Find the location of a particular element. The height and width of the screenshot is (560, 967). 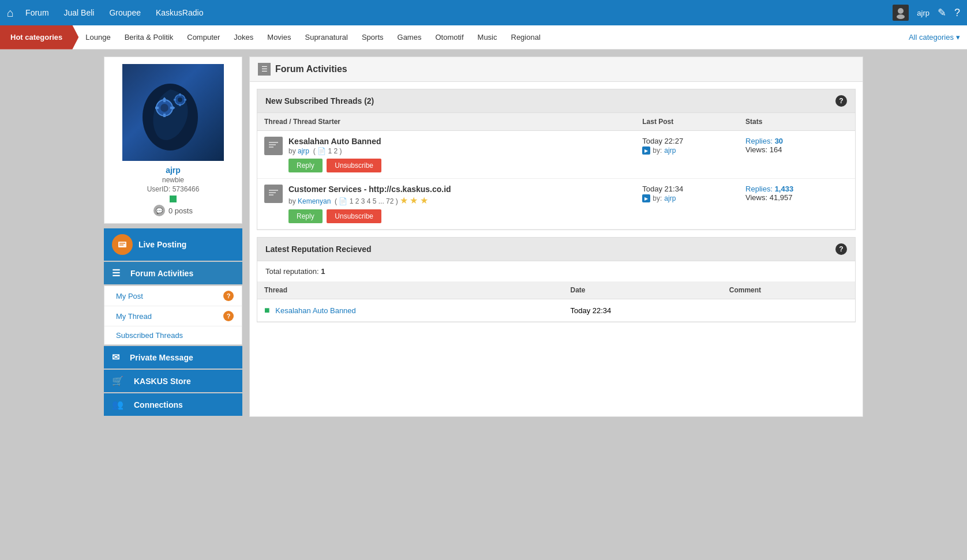

col-thread: Thread / Thread Starter is located at coordinates (447, 122).